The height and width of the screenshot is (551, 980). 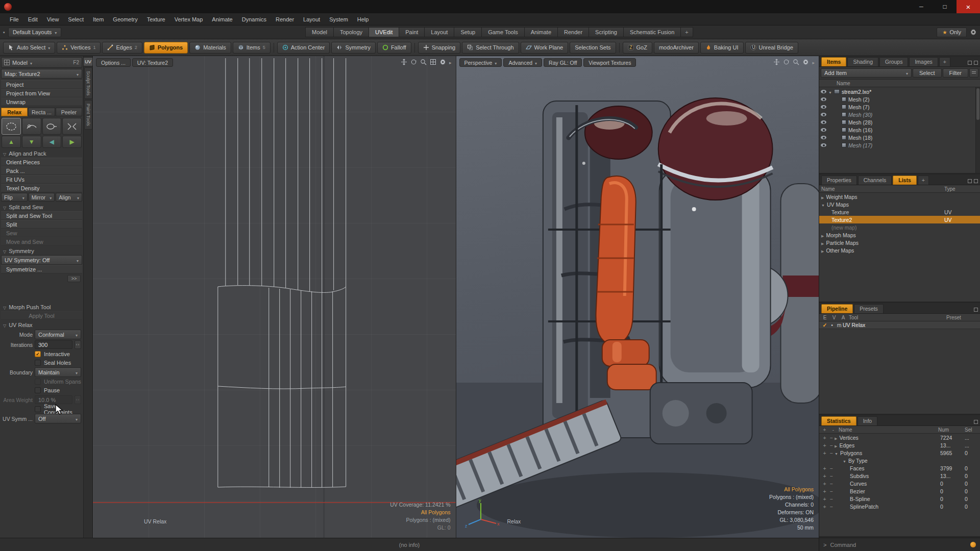 What do you see at coordinates (899, 228) in the screenshot?
I see `list-row-new-map: (new map)` at bounding box center [899, 228].